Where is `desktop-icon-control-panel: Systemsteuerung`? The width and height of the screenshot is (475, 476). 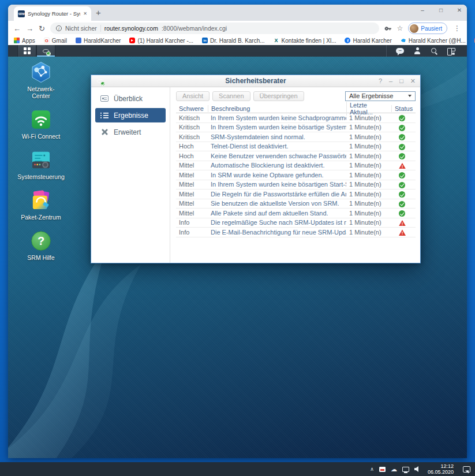
desktop-icon-control-panel: Systemsteuerung is located at coordinates (41, 164).